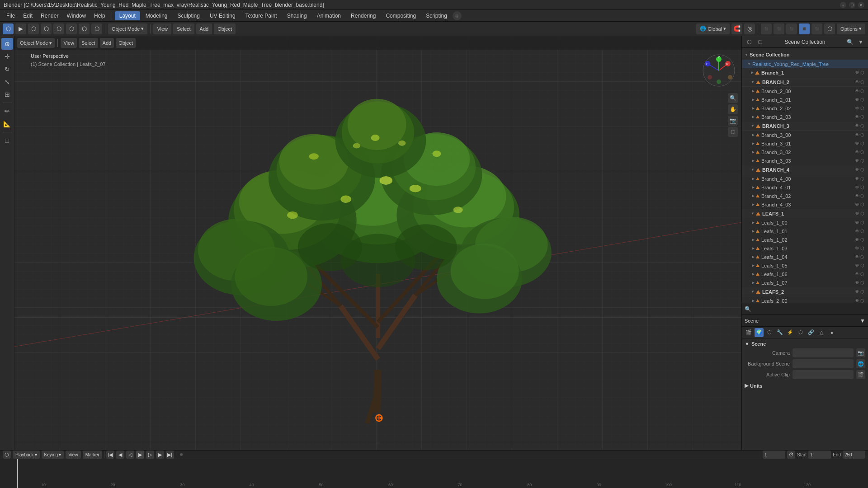 The image size is (868, 488). Describe the element at coordinates (805, 257) in the screenshot. I see `leafs-1-04-item: ▶ Leafs_1_04 👁 ⬡` at that location.